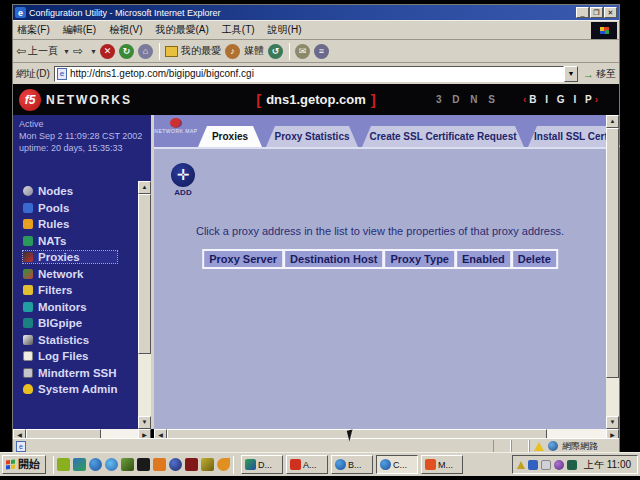 Image resolution: width=640 pixels, height=480 pixels. I want to click on column-enabled: Enabled, so click(484, 259).